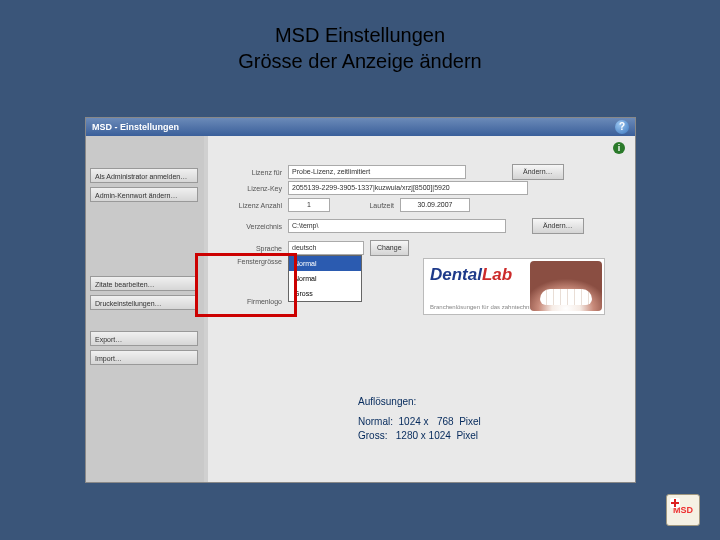 The width and height of the screenshot is (720, 540). I want to click on dropdown-option-normal: Normal, so click(325, 278).